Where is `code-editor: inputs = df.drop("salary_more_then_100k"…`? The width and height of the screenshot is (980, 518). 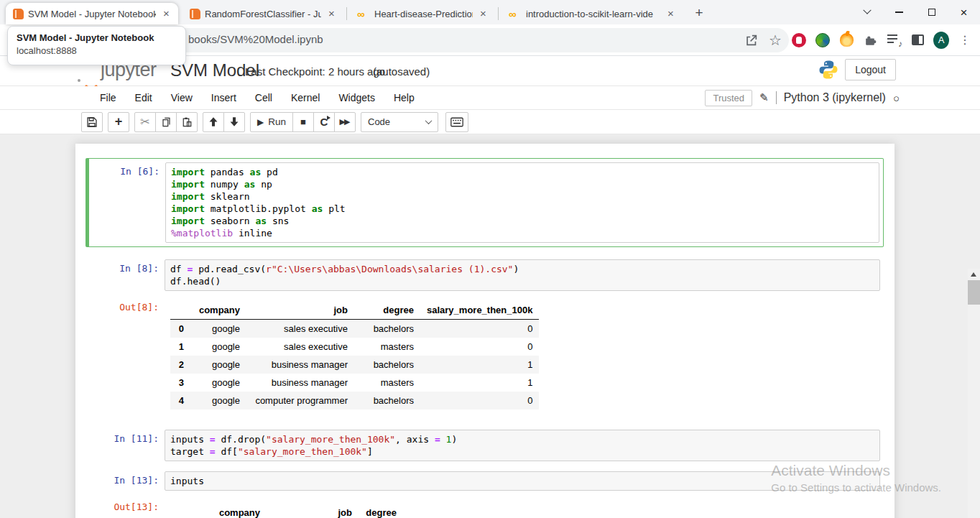 code-editor: inputs = df.drop("salary_more_then_100k"… is located at coordinates (522, 445).